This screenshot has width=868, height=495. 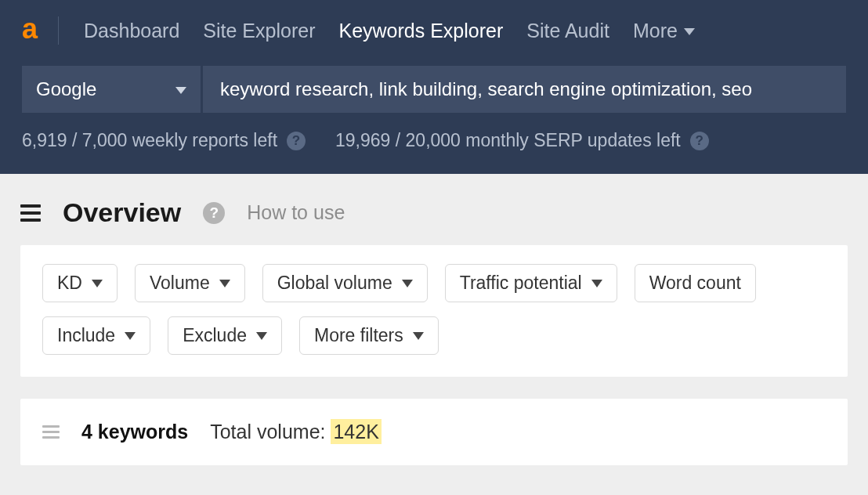 What do you see at coordinates (521, 284) in the screenshot?
I see `filter-label: Traffic potential` at bounding box center [521, 284].